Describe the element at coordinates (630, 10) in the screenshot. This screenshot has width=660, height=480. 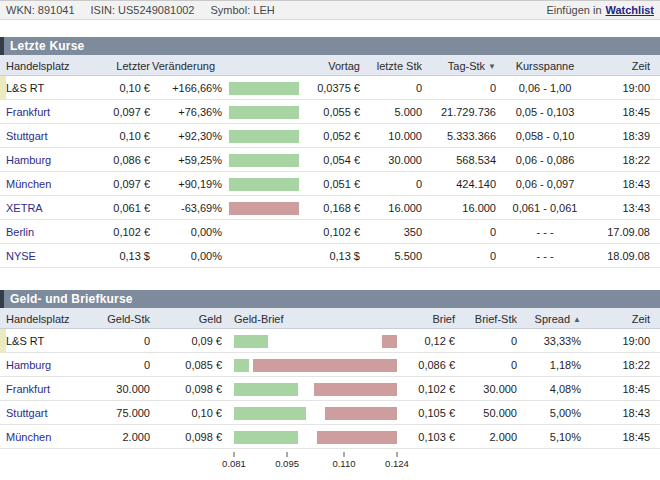
I see `watchlist-link: Watchlist` at that location.